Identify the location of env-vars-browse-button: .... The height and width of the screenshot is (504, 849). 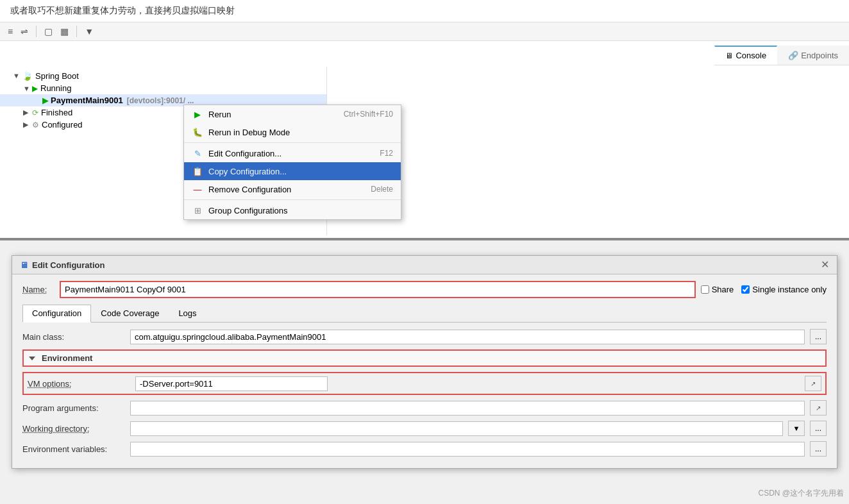
(818, 449).